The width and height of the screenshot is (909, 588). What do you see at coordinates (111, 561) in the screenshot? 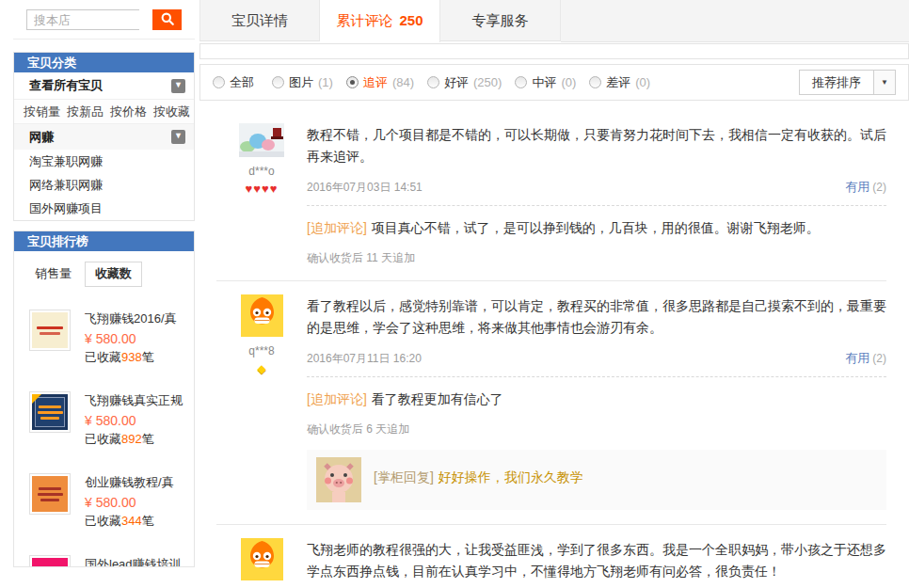
I see `product-item: 国外lead赚钱培训, ¥ 1200.00` at bounding box center [111, 561].